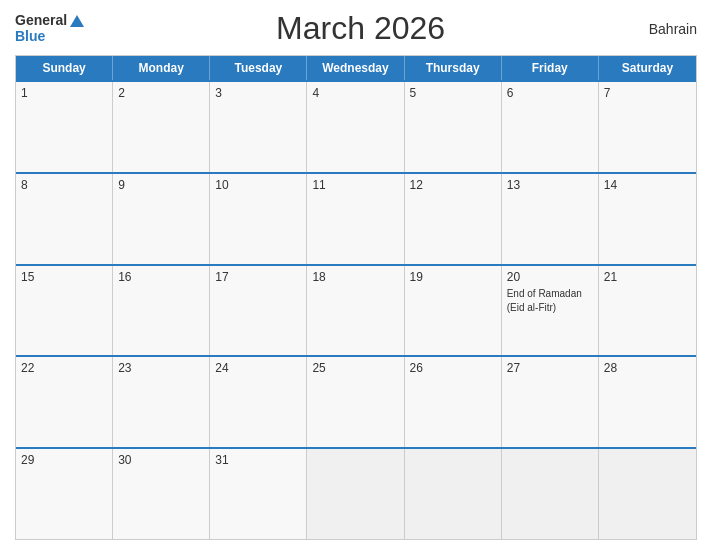 The height and width of the screenshot is (550, 712). Describe the element at coordinates (356, 219) in the screenshot. I see `cell-11: 11` at that location.